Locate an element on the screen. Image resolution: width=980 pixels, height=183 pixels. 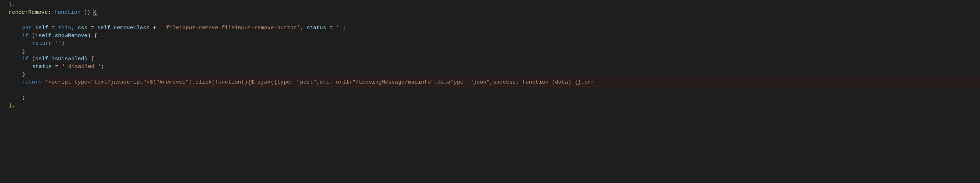
brace-open: { is located at coordinates (95, 12).